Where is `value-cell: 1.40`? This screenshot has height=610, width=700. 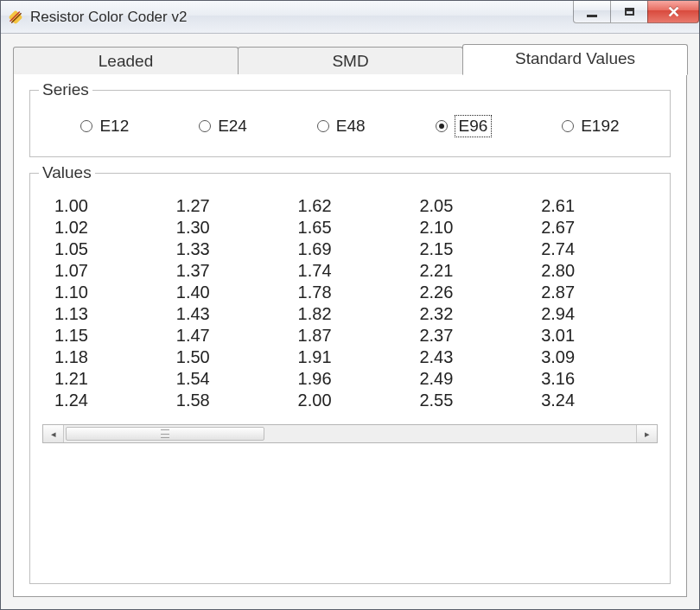
value-cell: 1.40 is located at coordinates (228, 292).